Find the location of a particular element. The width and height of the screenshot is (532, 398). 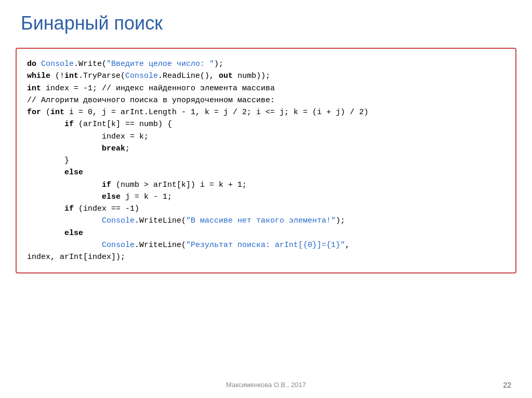

page-number: 22 is located at coordinates (507, 385).